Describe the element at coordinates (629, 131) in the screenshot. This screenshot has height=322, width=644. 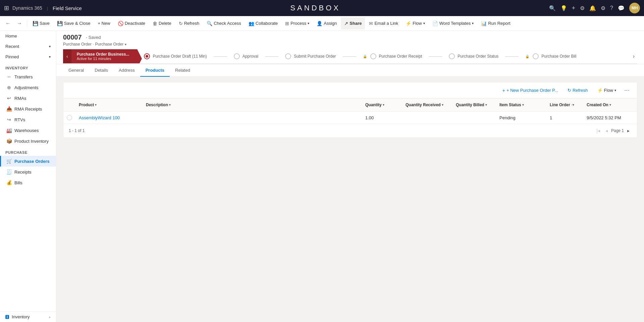
I see `page-next-button: ▸` at that location.